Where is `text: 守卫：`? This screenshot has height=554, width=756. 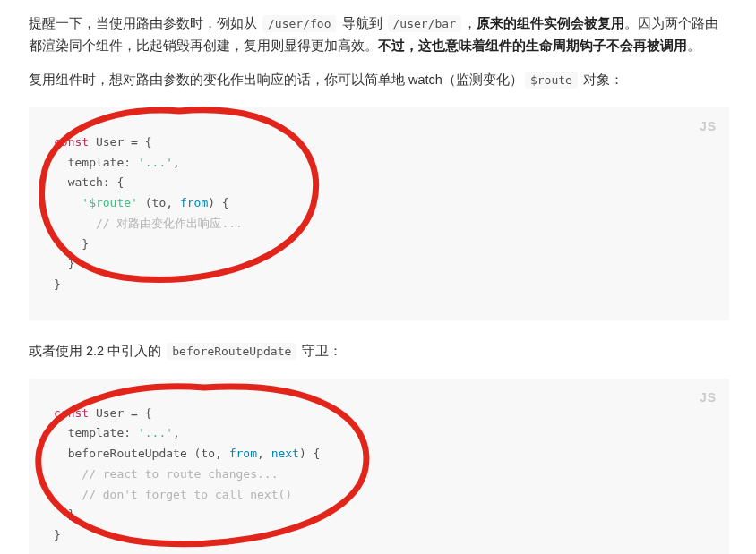 text: 守卫： is located at coordinates (321, 351).